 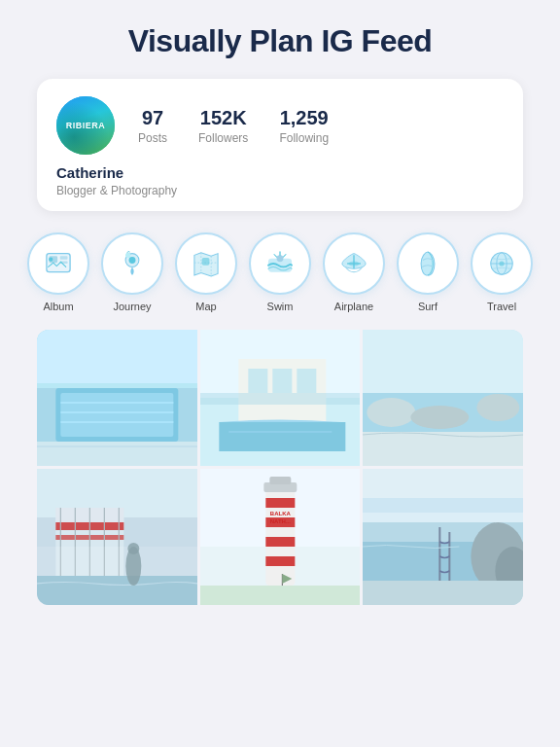 What do you see at coordinates (502, 272) in the screenshot?
I see `story-travel: Travel` at bounding box center [502, 272].